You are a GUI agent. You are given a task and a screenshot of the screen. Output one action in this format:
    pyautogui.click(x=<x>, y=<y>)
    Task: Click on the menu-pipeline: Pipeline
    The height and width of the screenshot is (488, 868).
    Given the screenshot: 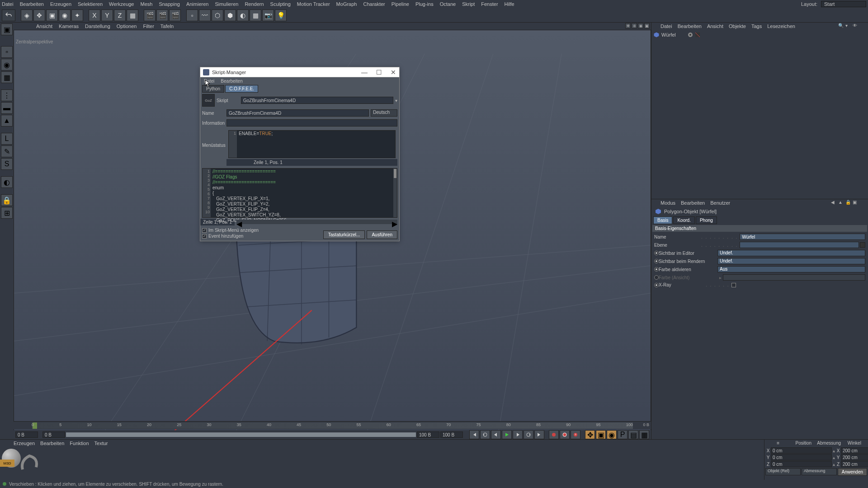 What is the action you would take?
    pyautogui.click(x=401, y=4)
    